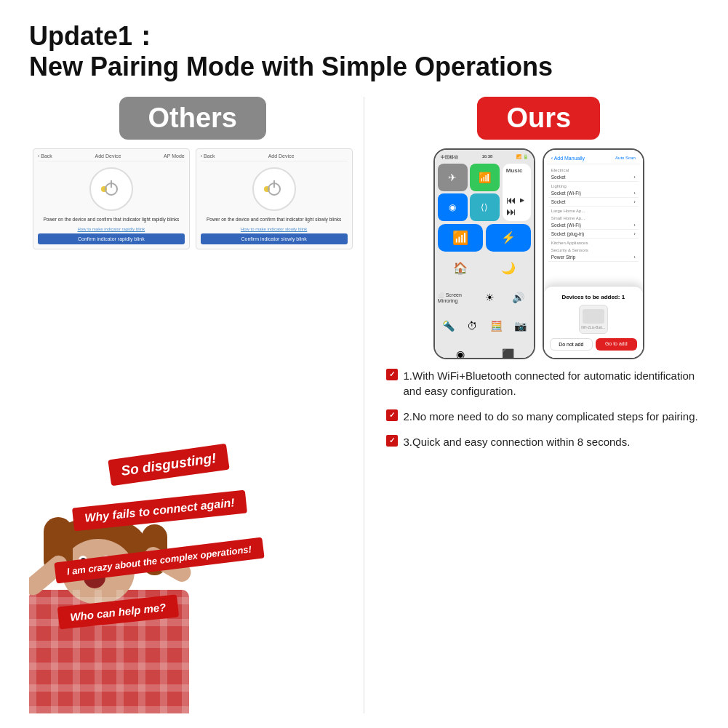 This screenshot has height=728, width=728. What do you see at coordinates (193, 118) in the screenshot?
I see `others-badge: Others` at bounding box center [193, 118].